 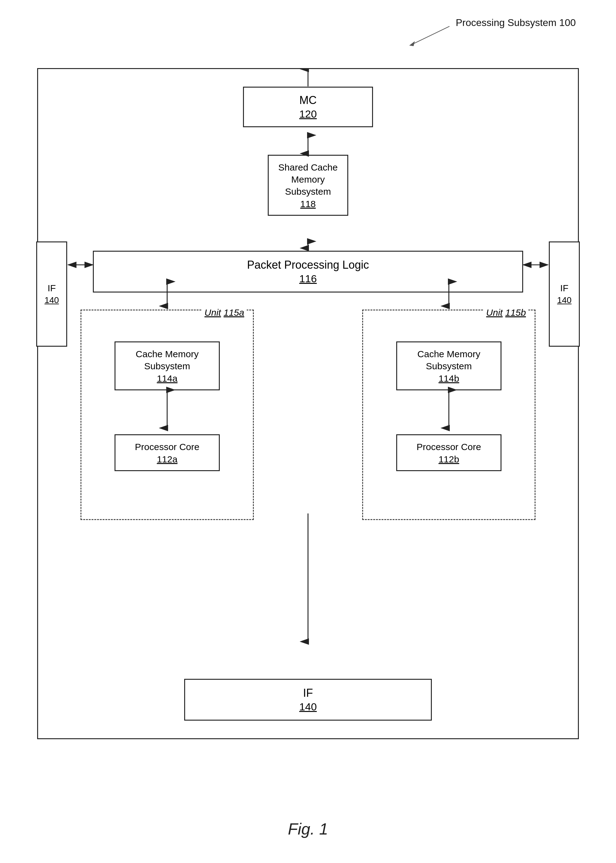 What do you see at coordinates (495, 313) in the screenshot?
I see `unit-b-label-text: Unit` at bounding box center [495, 313].